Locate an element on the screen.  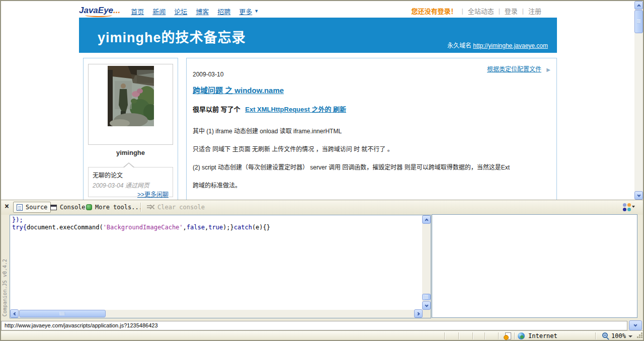
avatar-box is located at coordinates (131, 105).